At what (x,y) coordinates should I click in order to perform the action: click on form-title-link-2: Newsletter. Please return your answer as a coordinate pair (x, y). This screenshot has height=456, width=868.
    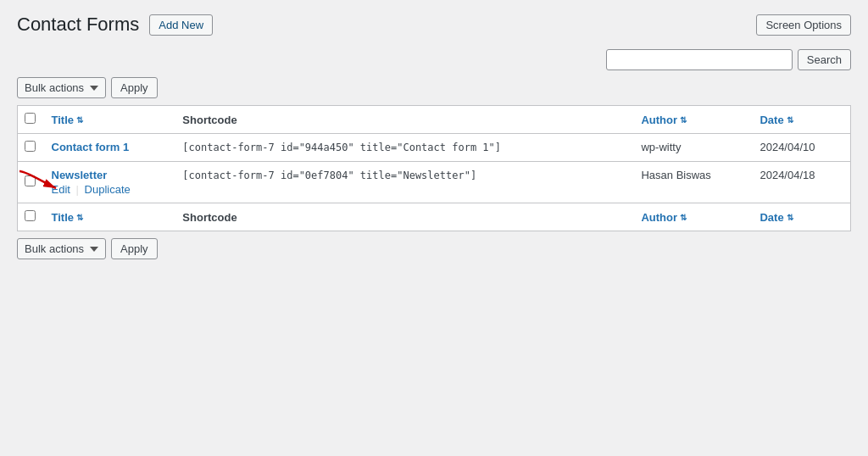
    Looking at the image, I should click on (80, 175).